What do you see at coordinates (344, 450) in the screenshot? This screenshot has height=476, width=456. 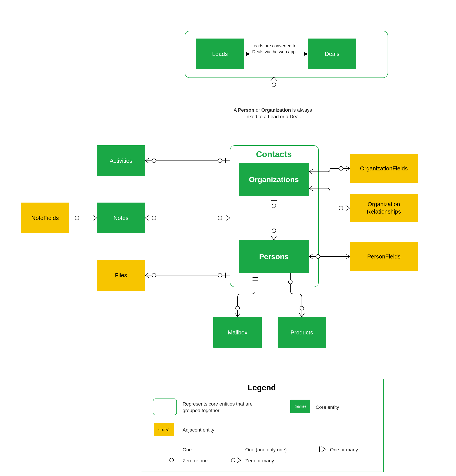 I see `legend-oneormany: One or many` at bounding box center [344, 450].